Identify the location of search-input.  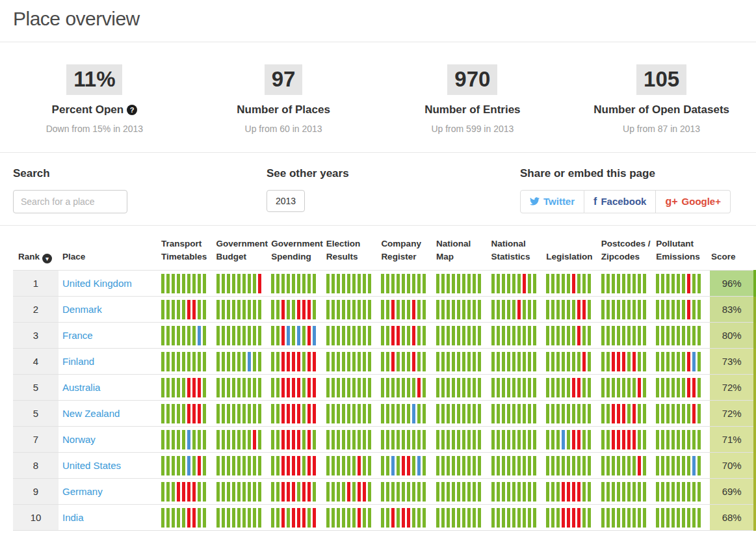
(70, 202).